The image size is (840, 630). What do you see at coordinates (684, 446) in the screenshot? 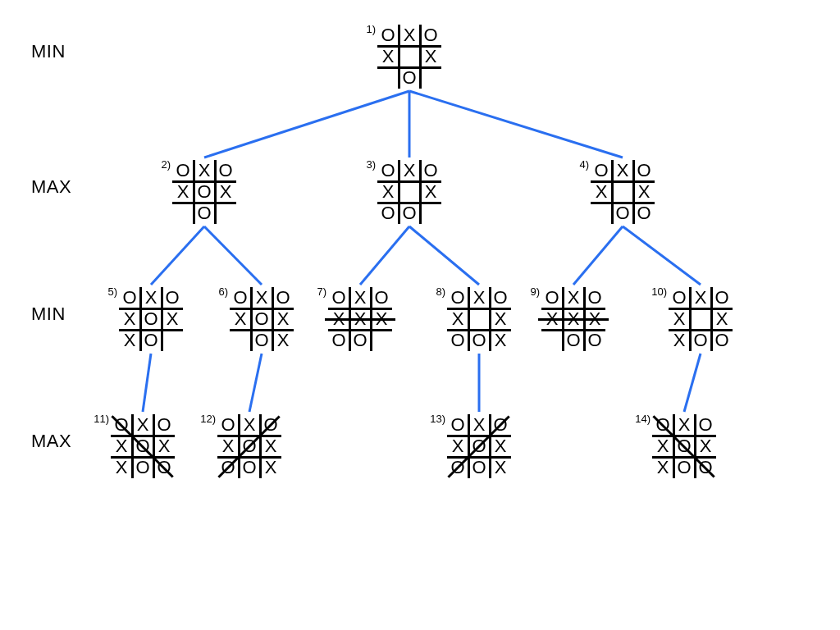
I see `tree-node: 14)OXOXOXXOO` at bounding box center [684, 446].